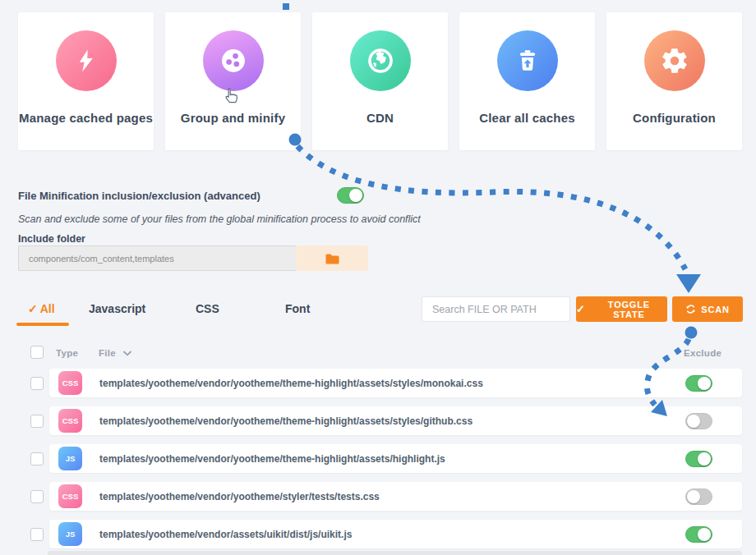  I want to click on next-row-edge, so click(394, 553).